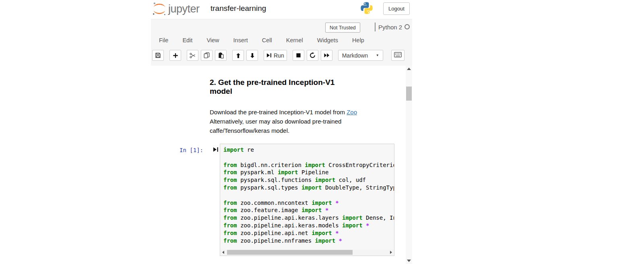  What do you see at coordinates (352, 112) in the screenshot?
I see `zoo-link: Zoo` at bounding box center [352, 112].